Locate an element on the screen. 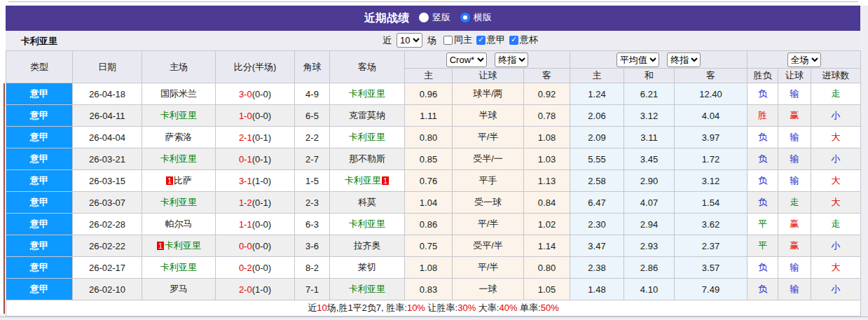 The width and height of the screenshot is (868, 320). result-goals-cell: 走 is located at coordinates (836, 224).